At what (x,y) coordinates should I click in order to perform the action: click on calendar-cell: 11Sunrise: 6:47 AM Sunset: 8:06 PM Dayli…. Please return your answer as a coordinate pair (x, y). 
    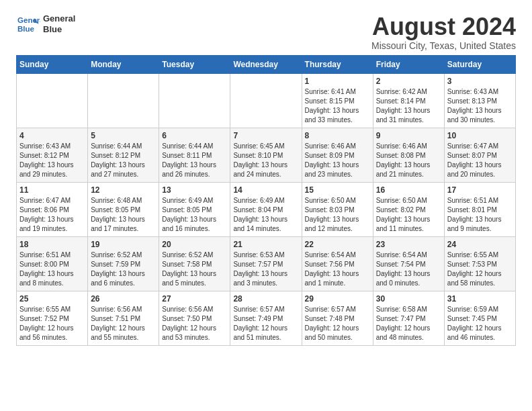
    Looking at the image, I should click on (52, 210).